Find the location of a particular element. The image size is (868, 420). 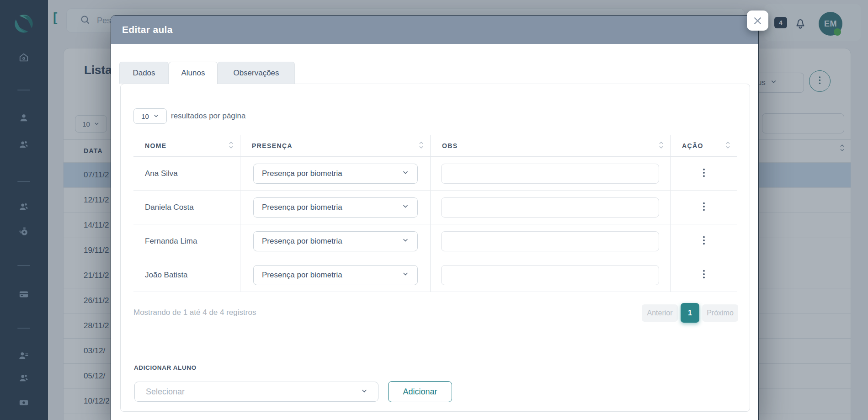

student-name: Fernanda Lima is located at coordinates (171, 241).